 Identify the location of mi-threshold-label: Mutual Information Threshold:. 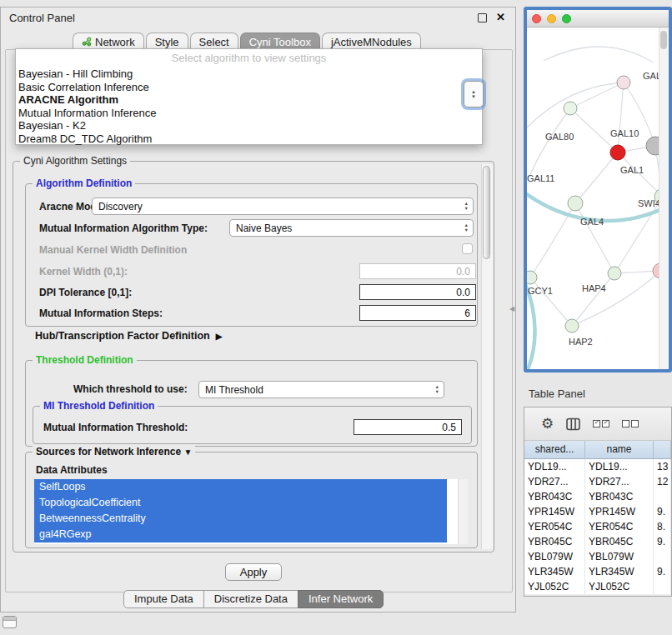
(115, 428).